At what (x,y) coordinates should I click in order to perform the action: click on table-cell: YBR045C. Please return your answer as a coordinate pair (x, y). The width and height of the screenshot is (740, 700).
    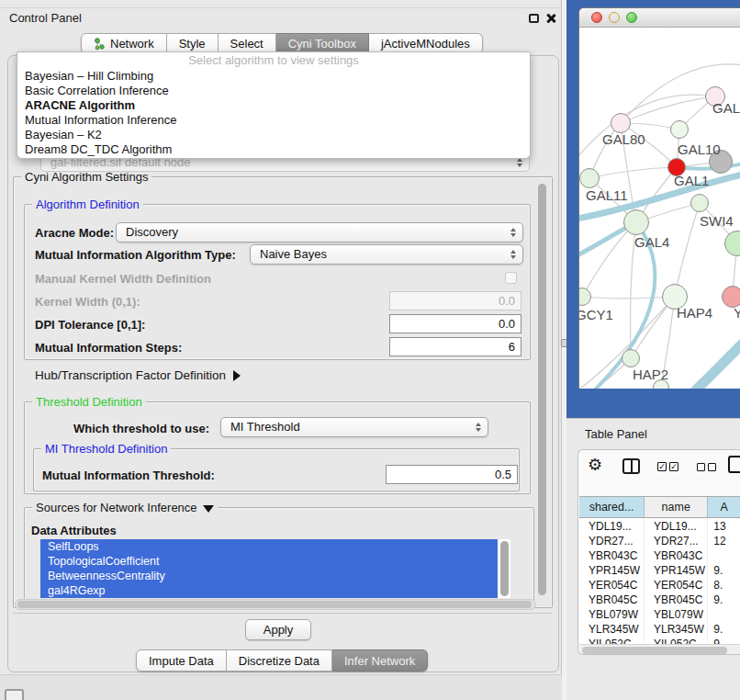
    Looking at the image, I should click on (676, 600).